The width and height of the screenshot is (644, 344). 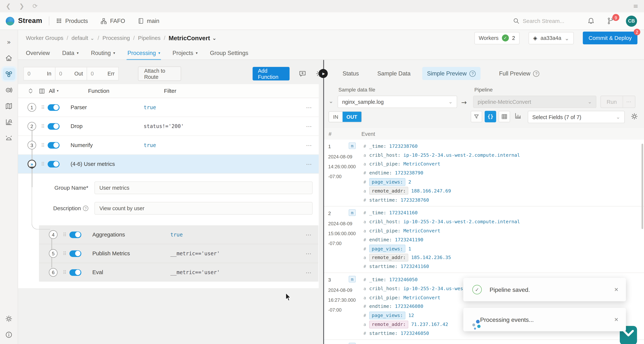 I want to click on commit-deploy-button: Commit & Deploy 2, so click(x=610, y=38).